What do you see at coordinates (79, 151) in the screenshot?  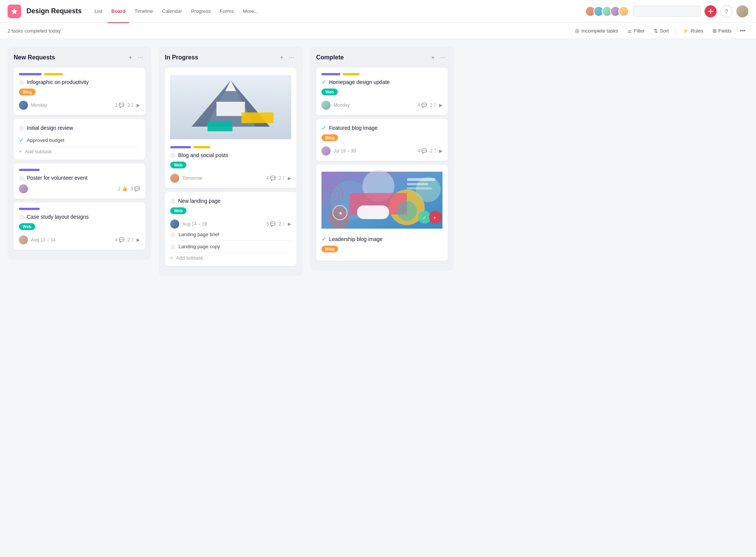 I see `add-subtask-initial-design: + Add subtask` at bounding box center [79, 151].